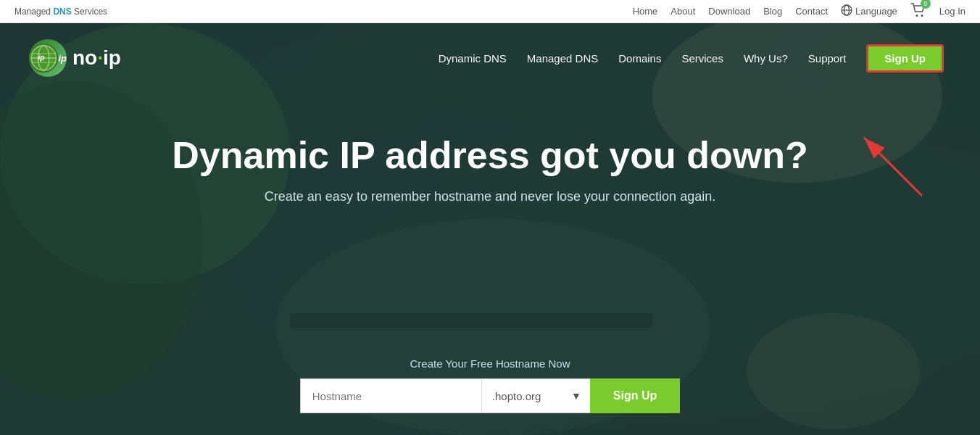 Image resolution: width=980 pixels, height=435 pixels. What do you see at coordinates (97, 58) in the screenshot?
I see `logo-text: no·ip` at bounding box center [97, 58].